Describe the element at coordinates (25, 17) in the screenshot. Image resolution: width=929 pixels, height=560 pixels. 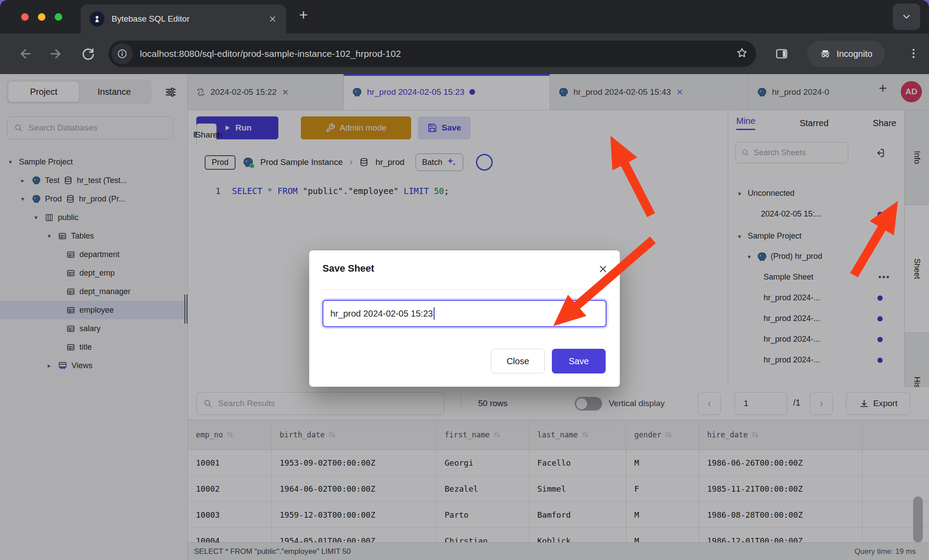
I see `window-close-button` at that location.